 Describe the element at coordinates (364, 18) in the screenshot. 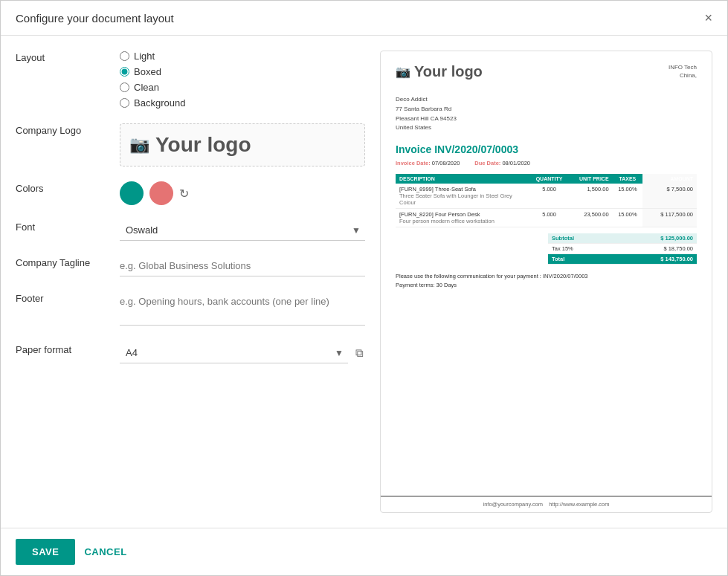

I see `dialog-header: Configure your document layout ×` at that location.